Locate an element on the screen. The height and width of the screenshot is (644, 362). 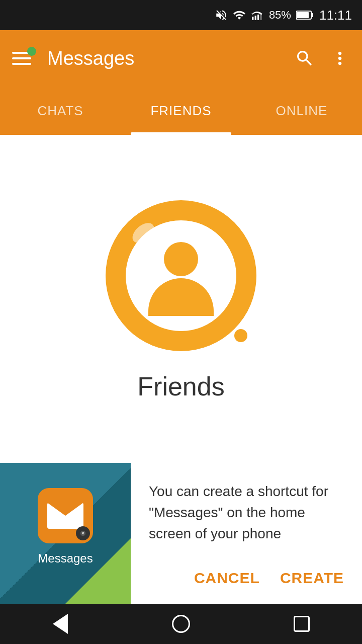
tab-chats: CHATS is located at coordinates (60, 111).